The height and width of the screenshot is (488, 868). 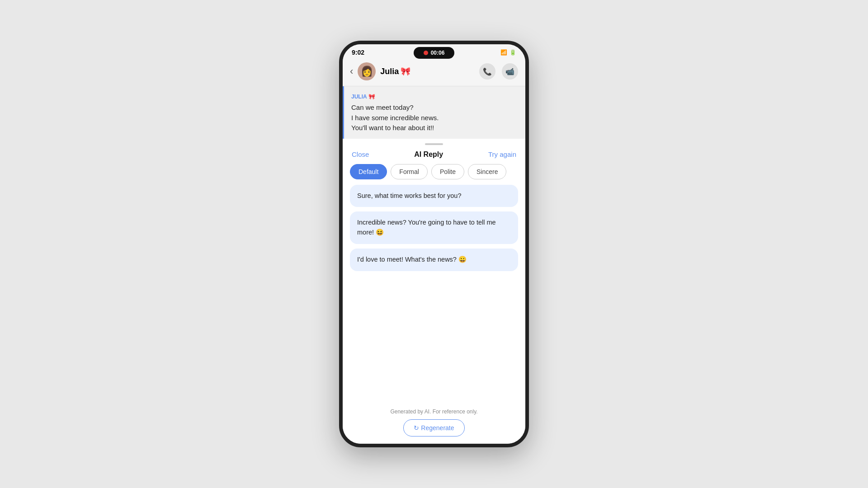 I want to click on back-button: ‹, so click(x=352, y=71).